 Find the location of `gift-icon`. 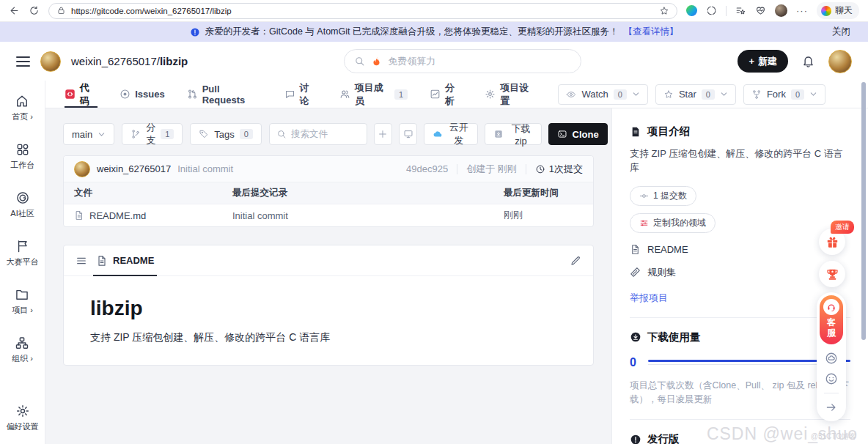

gift-icon is located at coordinates (833, 242).